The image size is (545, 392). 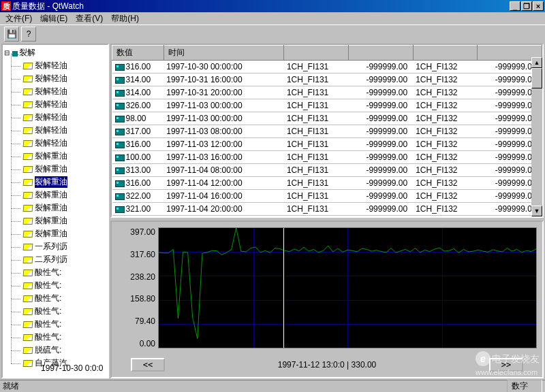 I want to click on menu-bar: 文件(F) 编辑(E) 查看(V) 帮助(H), so click(x=272, y=18).